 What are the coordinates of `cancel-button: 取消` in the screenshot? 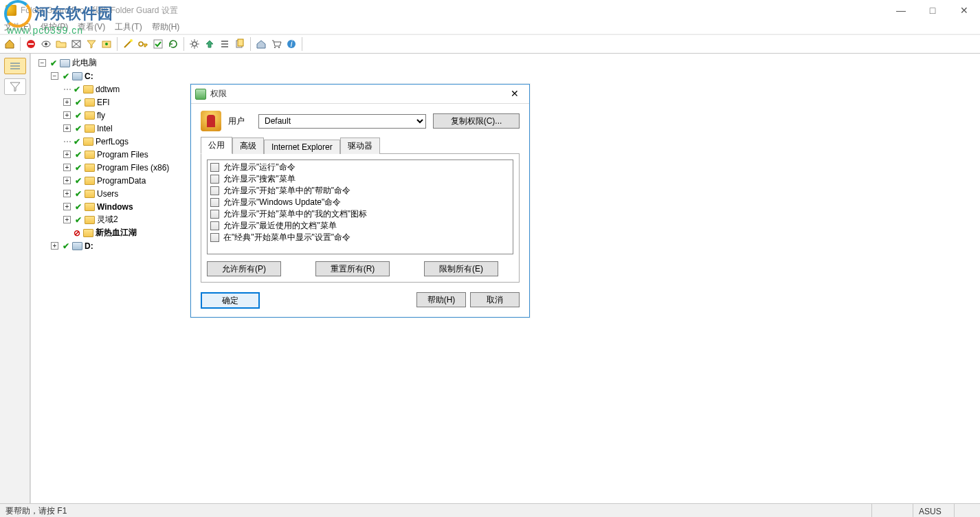 It's located at (495, 300).